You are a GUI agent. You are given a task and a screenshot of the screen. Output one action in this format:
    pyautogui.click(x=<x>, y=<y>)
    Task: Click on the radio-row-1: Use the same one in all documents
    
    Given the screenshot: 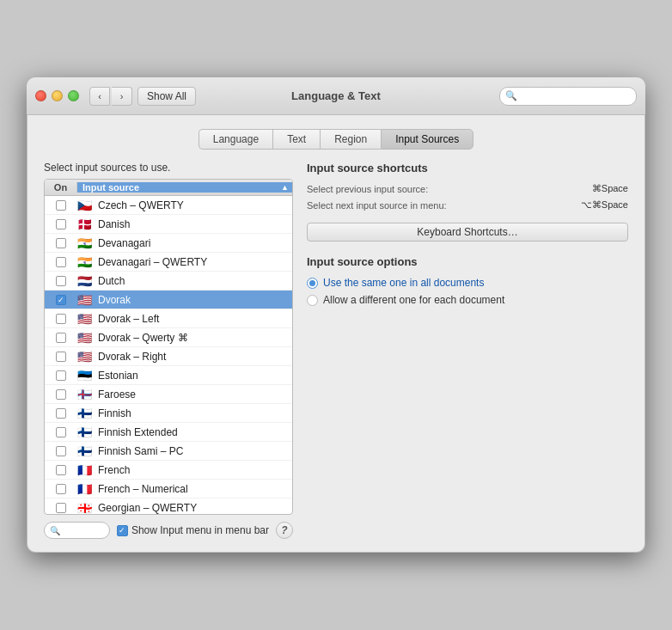 What is the action you would take?
    pyautogui.click(x=467, y=283)
    